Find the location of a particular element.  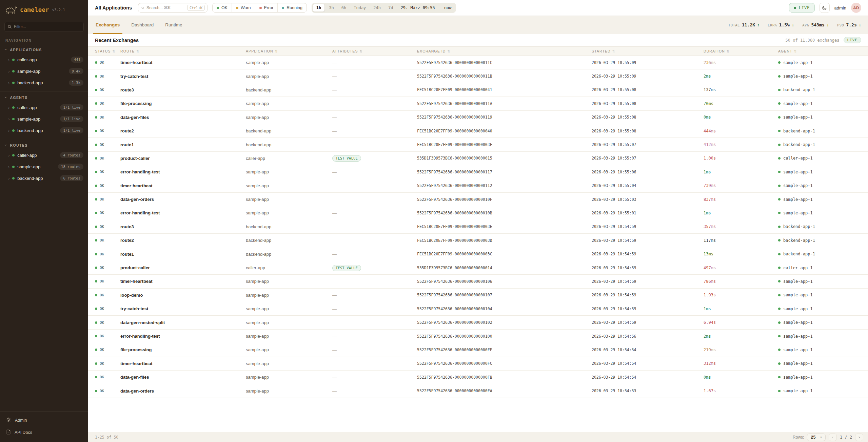

sidebar-footer-admin: Admin is located at coordinates (44, 420).